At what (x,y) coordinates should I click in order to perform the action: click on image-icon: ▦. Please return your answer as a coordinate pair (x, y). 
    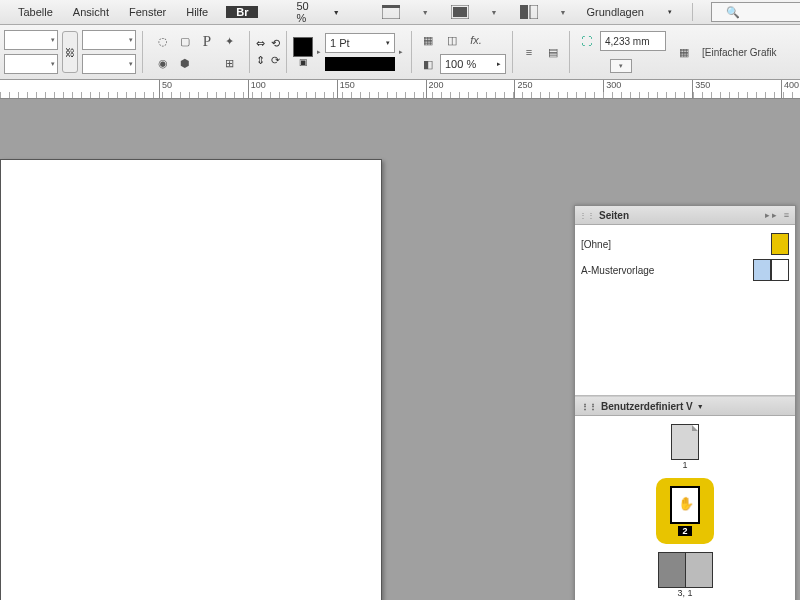
    Looking at the image, I should click on (428, 40).